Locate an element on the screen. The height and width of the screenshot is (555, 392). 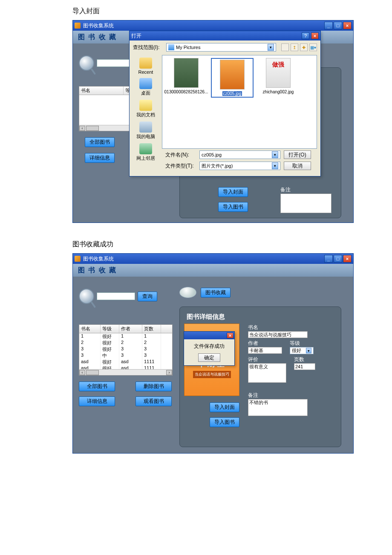
up-icon: ↥ is located at coordinates (294, 47).